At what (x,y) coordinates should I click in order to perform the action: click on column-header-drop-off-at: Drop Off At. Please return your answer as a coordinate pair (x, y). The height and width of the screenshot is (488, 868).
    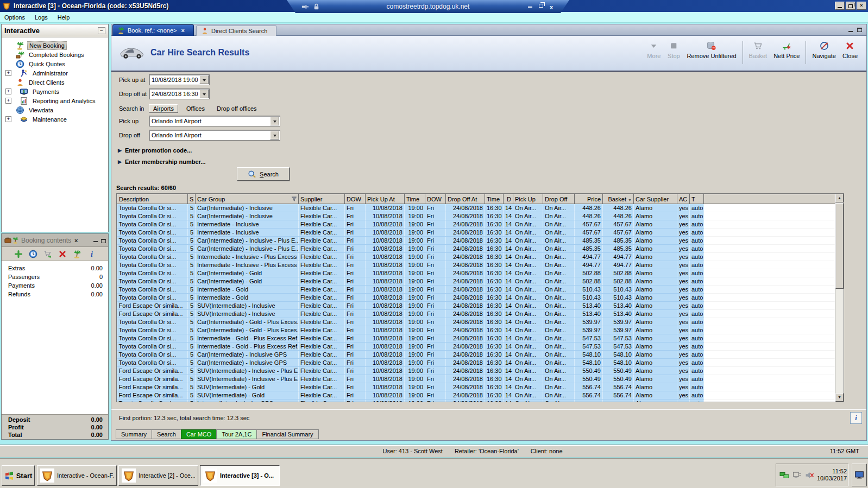
    Looking at the image, I should click on (466, 199).